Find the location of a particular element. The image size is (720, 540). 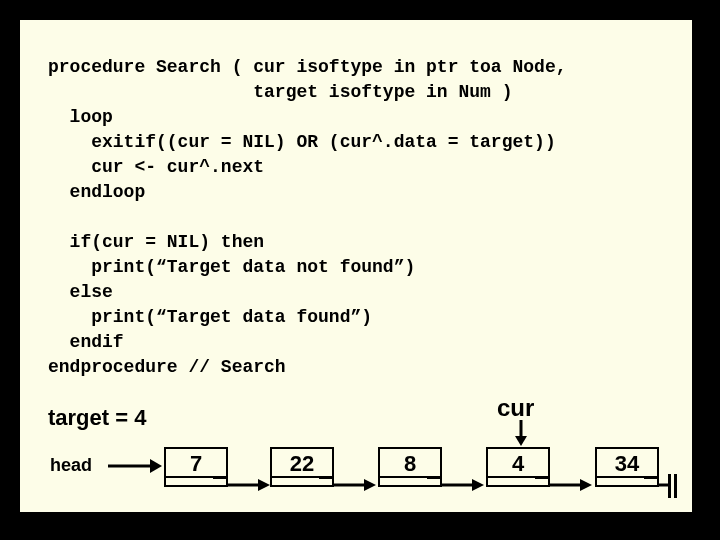

cur-label: cur is located at coordinates (516, 408).